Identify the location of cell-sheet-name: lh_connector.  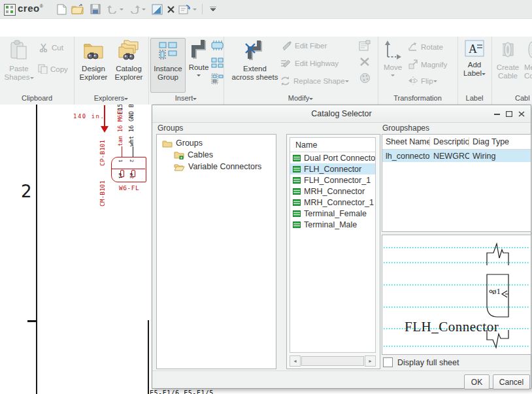
(407, 156).